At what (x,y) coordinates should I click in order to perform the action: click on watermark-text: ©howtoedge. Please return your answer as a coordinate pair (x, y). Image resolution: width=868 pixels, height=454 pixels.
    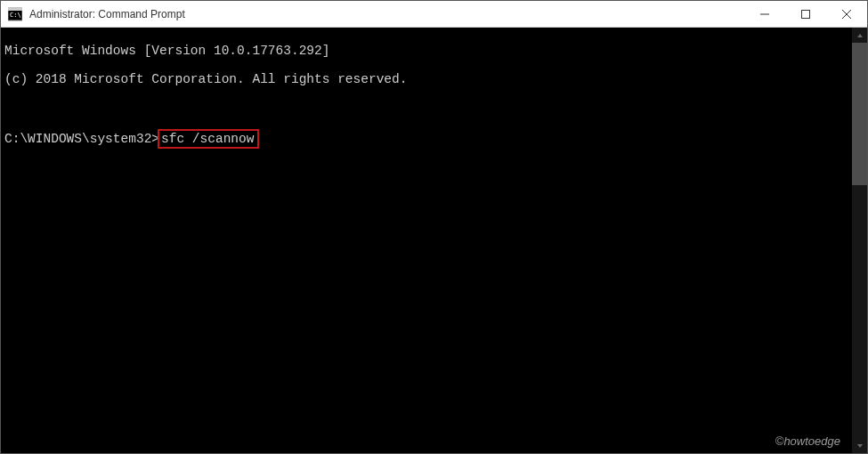
    Looking at the image, I should click on (808, 442).